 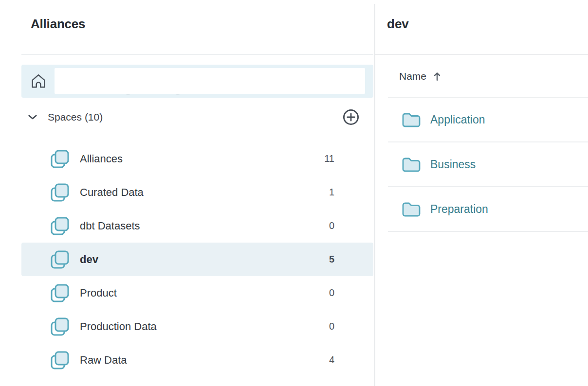 I want to click on space-row-alliances: Alliances 11, so click(x=198, y=158).